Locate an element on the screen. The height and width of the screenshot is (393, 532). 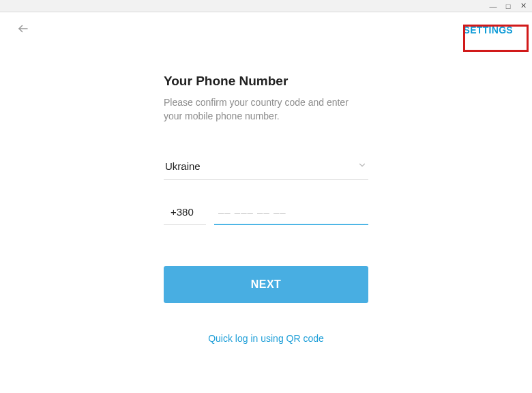
qr-login-link: Quick log in using QR code is located at coordinates (266, 338).